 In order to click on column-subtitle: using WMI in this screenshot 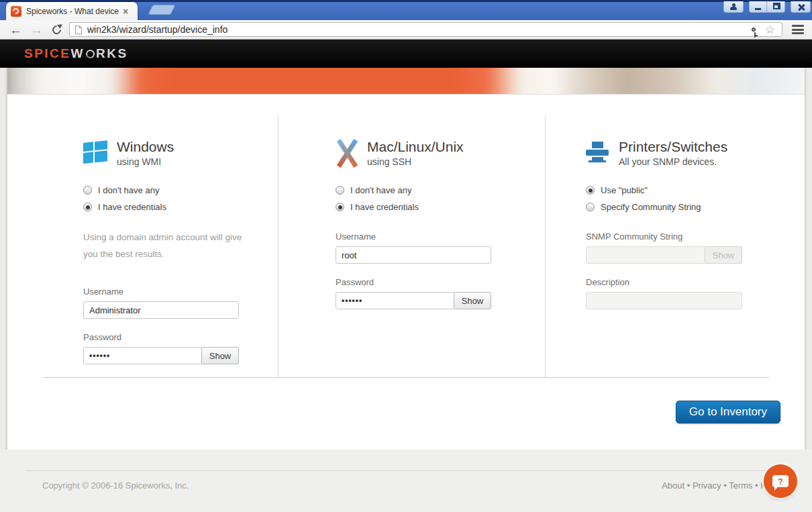, I will do `click(145, 162)`.